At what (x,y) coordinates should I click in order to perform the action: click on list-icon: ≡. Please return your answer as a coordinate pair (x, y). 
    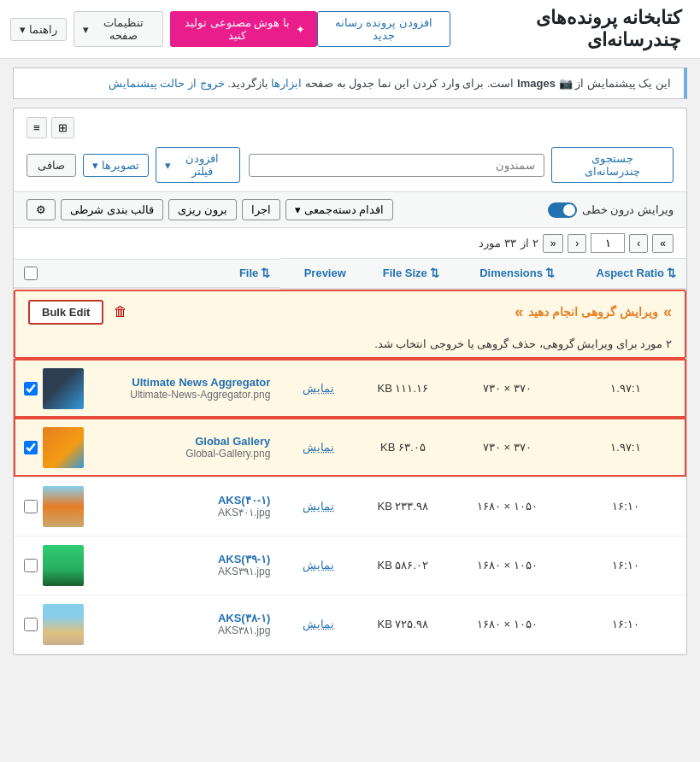
    Looking at the image, I should click on (37, 128).